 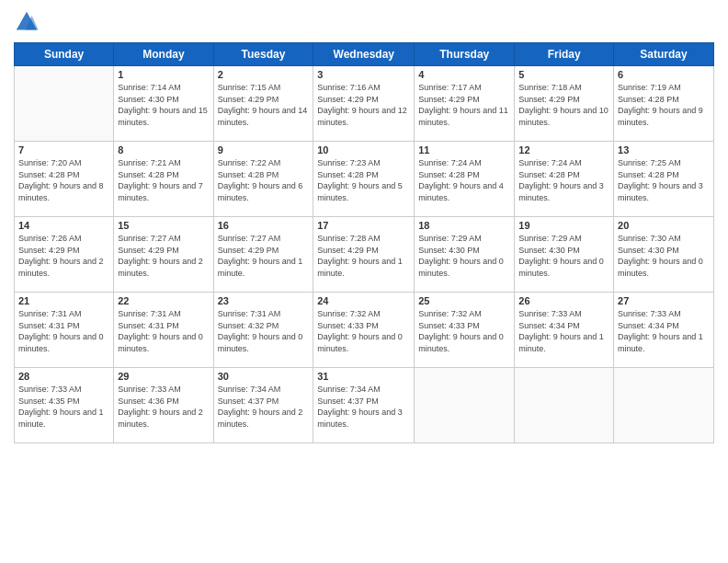 I want to click on day-number: 3, so click(x=364, y=75).